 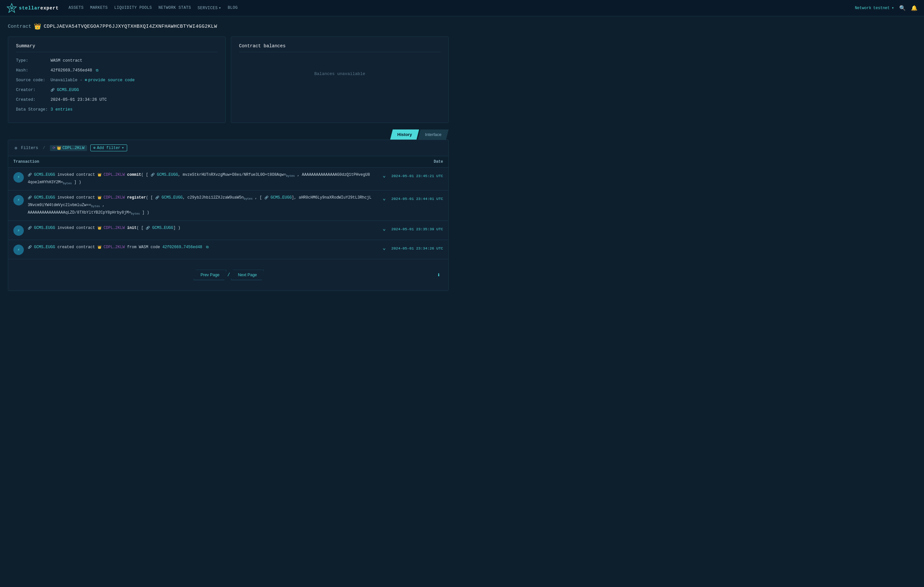 What do you see at coordinates (16, 148) in the screenshot?
I see `filter-icon: ⚙` at bounding box center [16, 148].